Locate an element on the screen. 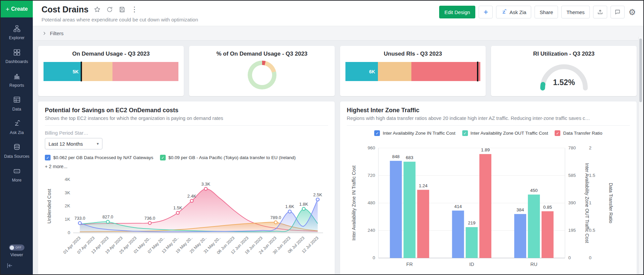 The image size is (644, 275). comments-button is located at coordinates (618, 12).